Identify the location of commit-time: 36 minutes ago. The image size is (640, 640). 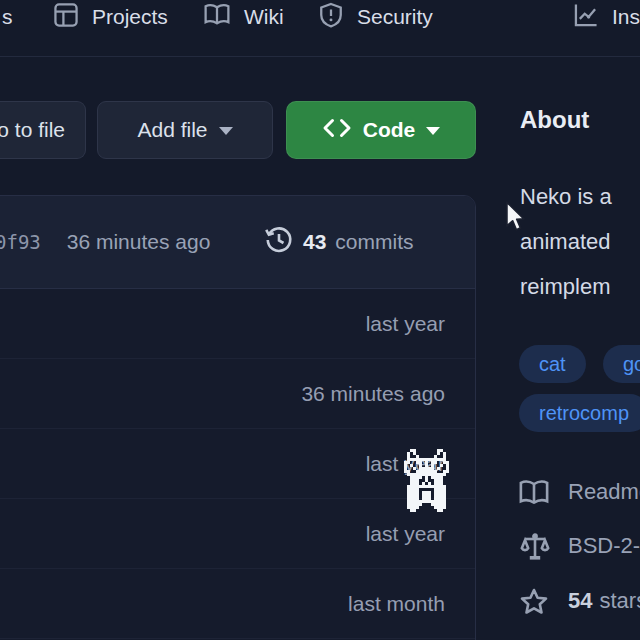
(139, 242).